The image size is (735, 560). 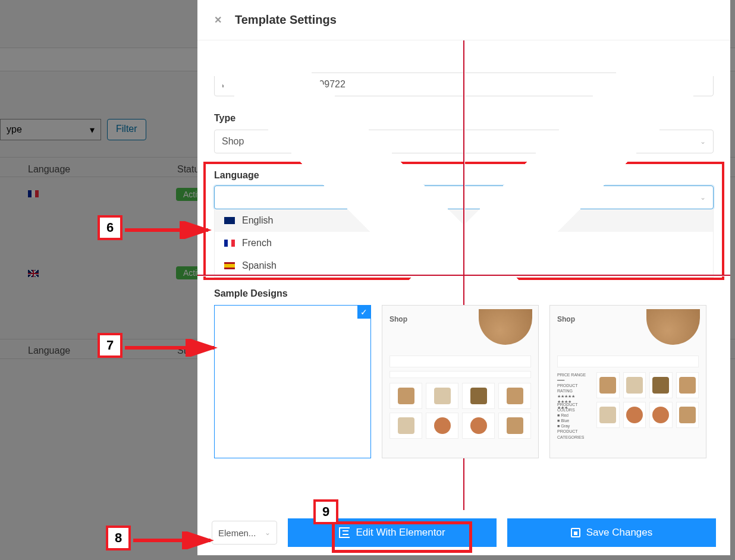 What do you see at coordinates (460, 382) in the screenshot?
I see `sample-design-grid: Shop` at bounding box center [460, 382].